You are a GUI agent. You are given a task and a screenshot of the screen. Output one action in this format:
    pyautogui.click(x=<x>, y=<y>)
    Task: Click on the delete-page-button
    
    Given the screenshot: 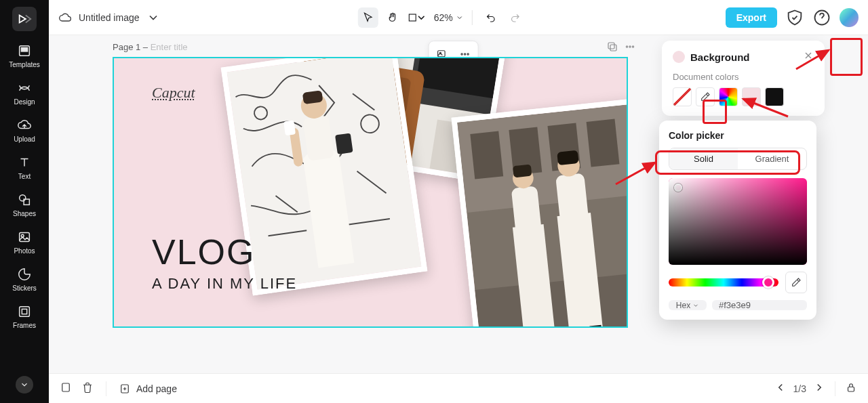 What is the action you would take?
    pyautogui.click(x=87, y=389)
    